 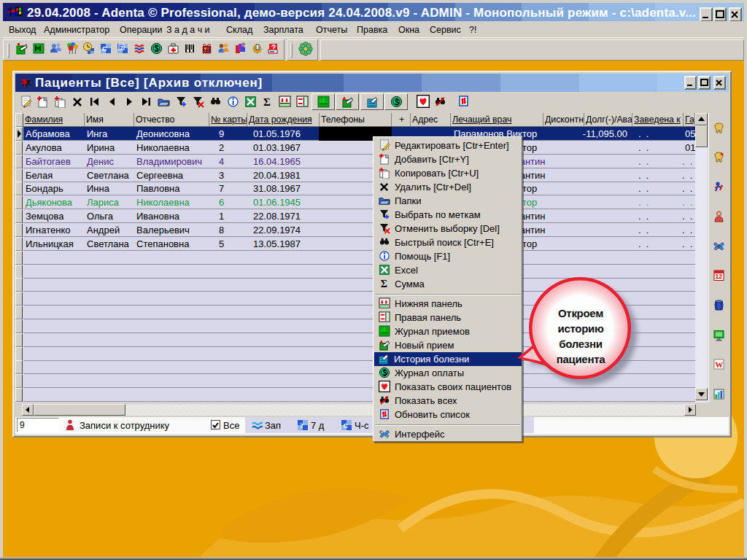 What do you see at coordinates (719, 276) in the screenshot?
I see `svg-text: 12` at bounding box center [719, 276].